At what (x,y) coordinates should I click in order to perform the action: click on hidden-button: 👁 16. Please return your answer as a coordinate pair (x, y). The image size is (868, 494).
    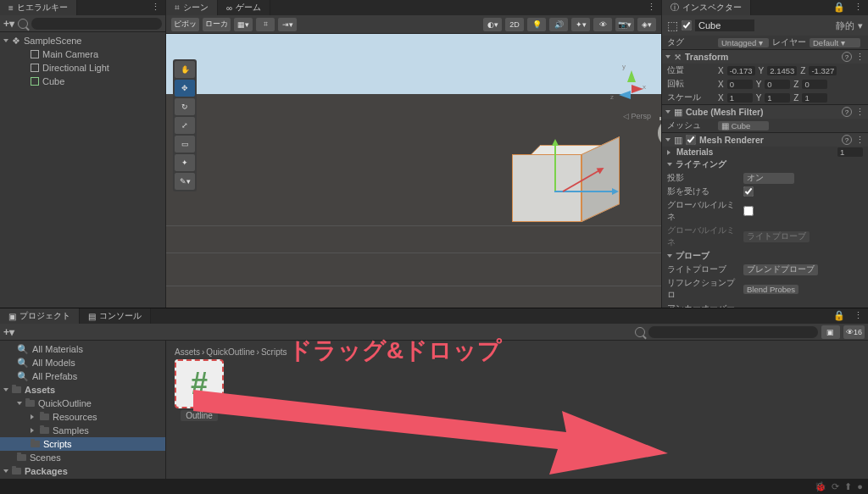
    Looking at the image, I should click on (854, 332).